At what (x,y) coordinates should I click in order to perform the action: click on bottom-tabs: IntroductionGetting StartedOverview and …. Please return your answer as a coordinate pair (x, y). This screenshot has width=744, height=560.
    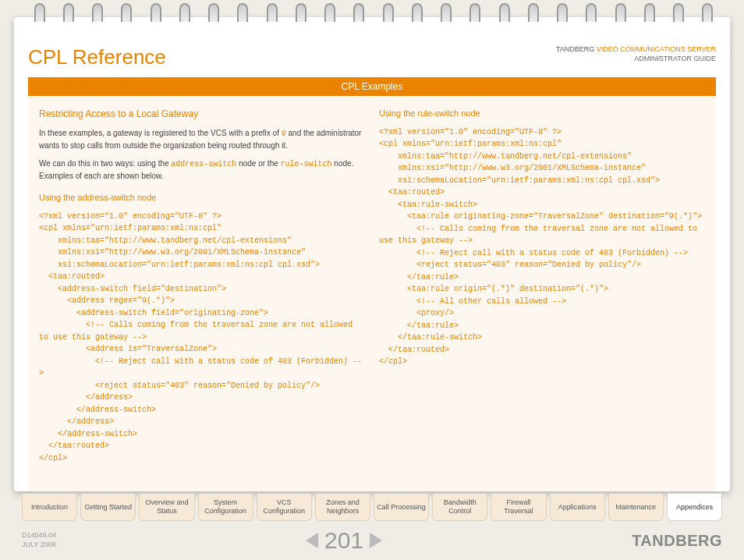
    Looking at the image, I should click on (372, 507).